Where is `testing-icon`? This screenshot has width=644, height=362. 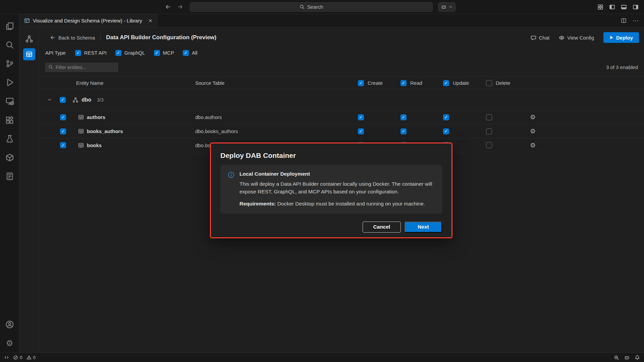
testing-icon is located at coordinates (10, 139).